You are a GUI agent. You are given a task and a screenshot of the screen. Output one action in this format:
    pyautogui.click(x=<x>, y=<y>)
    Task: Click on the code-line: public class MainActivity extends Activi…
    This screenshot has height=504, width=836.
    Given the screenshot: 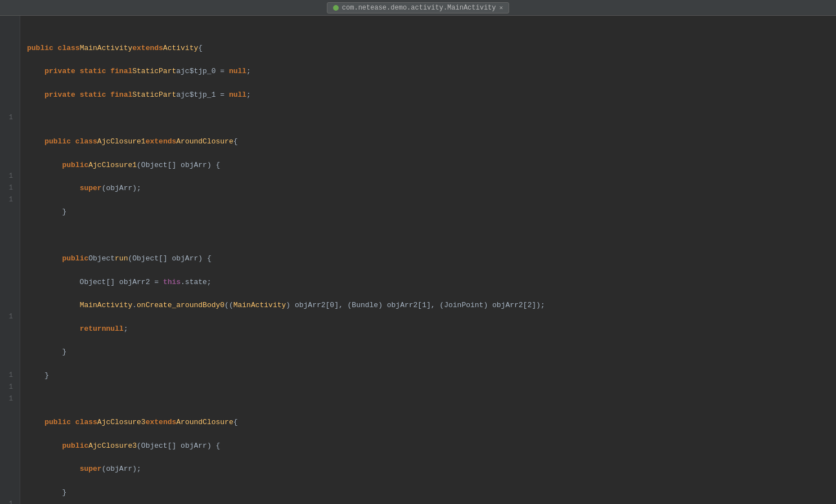 What is the action you would take?
    pyautogui.click(x=432, y=48)
    